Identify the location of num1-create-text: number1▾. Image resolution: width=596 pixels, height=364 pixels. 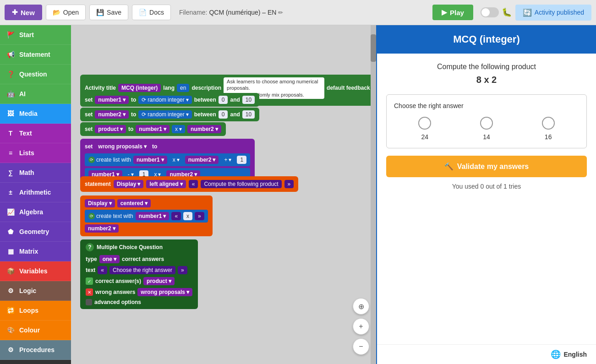
(153, 216).